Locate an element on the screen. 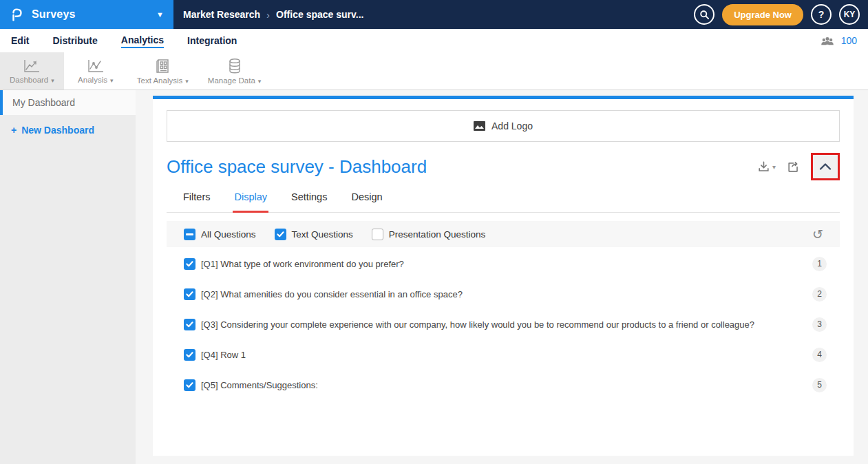 Image resolution: width=868 pixels, height=464 pixels. filter-presentation-questions: Presentation Questions is located at coordinates (428, 234).